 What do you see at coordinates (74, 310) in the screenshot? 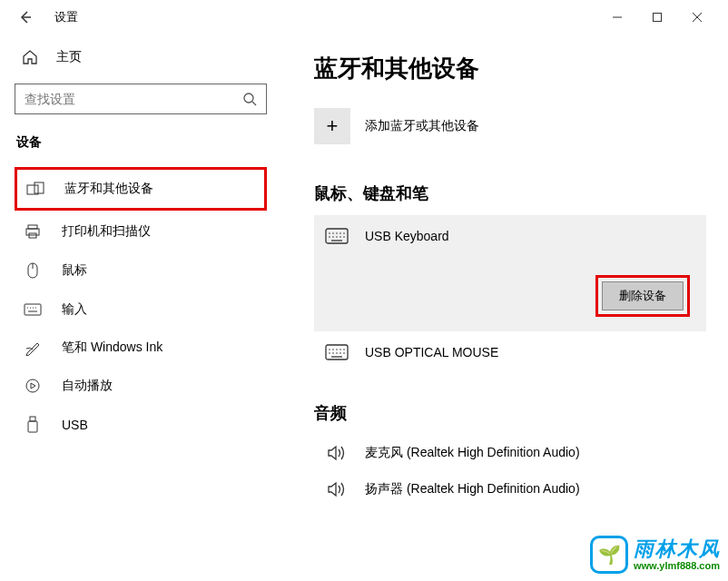
I see `sidebar-item-label: 输入` at bounding box center [74, 310].